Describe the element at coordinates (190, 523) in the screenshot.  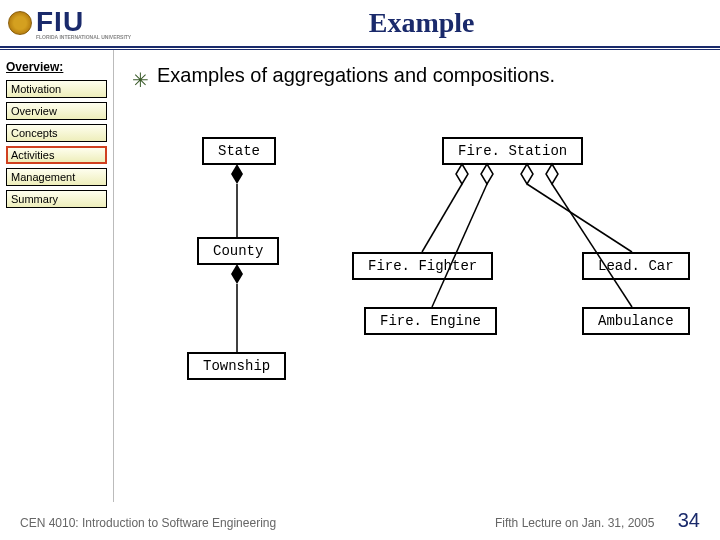
I see `footer-left: CEN 4010: Introduction to Software Engin…` at that location.